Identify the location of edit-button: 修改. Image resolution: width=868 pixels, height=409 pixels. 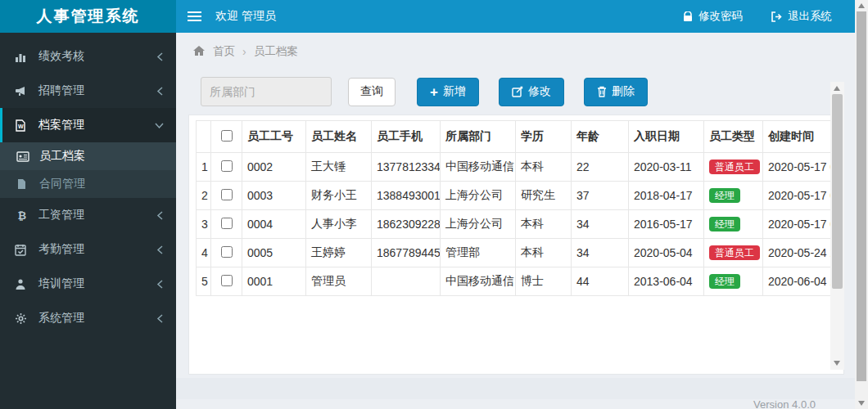
(531, 92).